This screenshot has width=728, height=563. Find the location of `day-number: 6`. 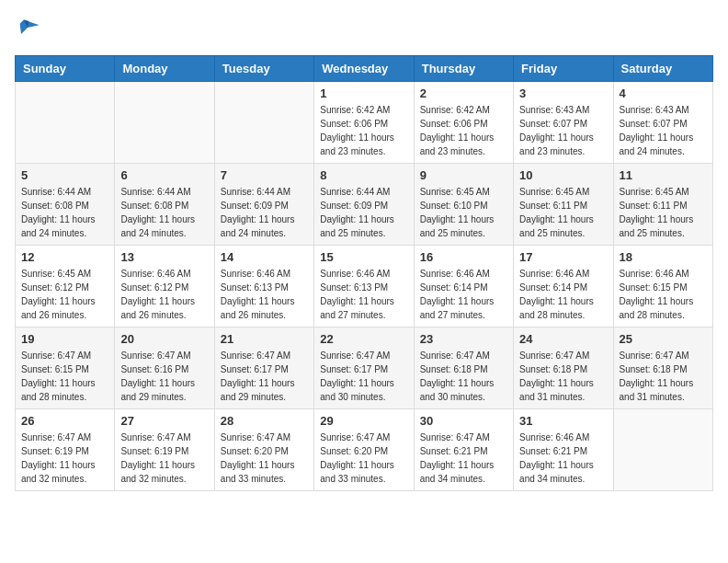

day-number: 6 is located at coordinates (164, 175).